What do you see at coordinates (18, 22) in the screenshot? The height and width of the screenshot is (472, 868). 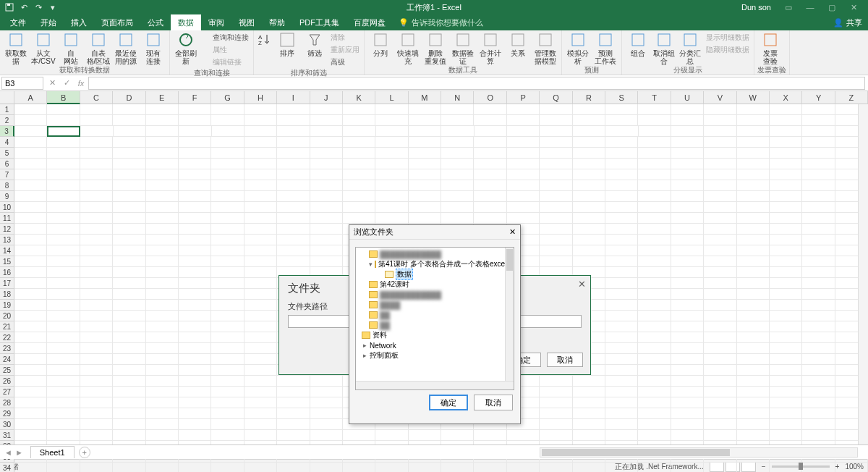 I see `tab-file: 文件` at bounding box center [18, 22].